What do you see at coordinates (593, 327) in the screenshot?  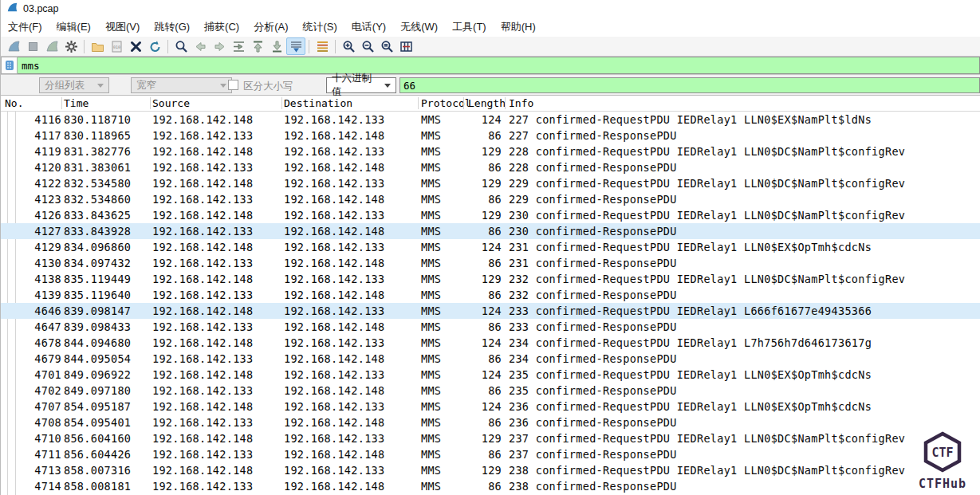 I see `col-info: 233 confirmed-ResponsePDU` at bounding box center [593, 327].